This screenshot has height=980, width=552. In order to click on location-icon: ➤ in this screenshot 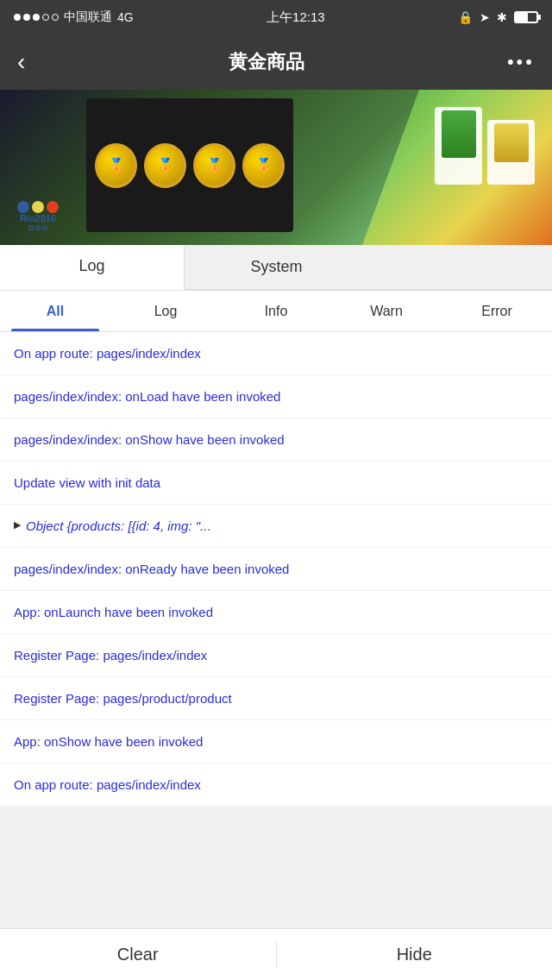, I will do `click(485, 17)`.